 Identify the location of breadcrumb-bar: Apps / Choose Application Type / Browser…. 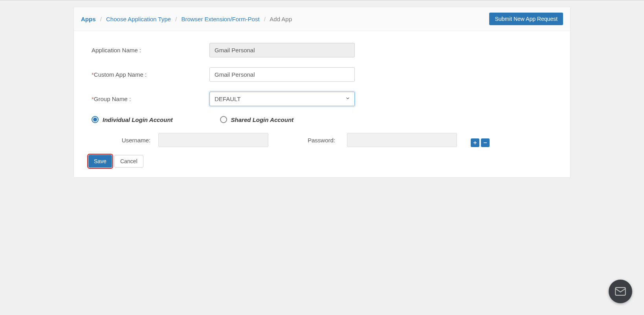
(322, 19).